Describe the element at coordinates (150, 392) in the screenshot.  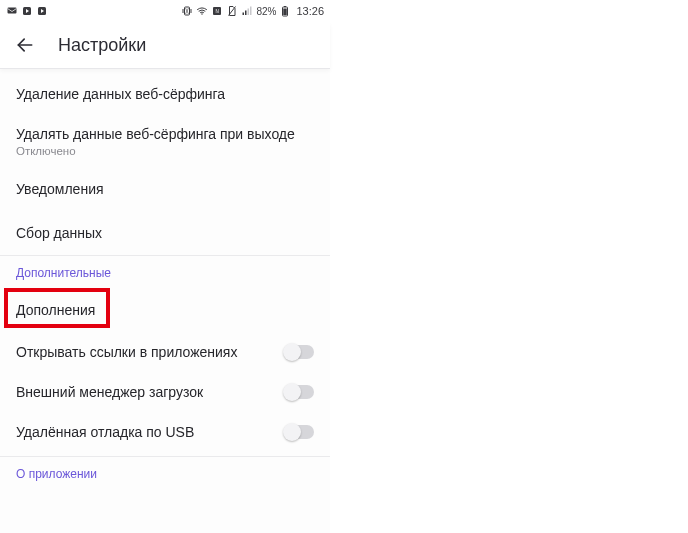
I see `row-label: Внешний менеджер загрузок` at that location.